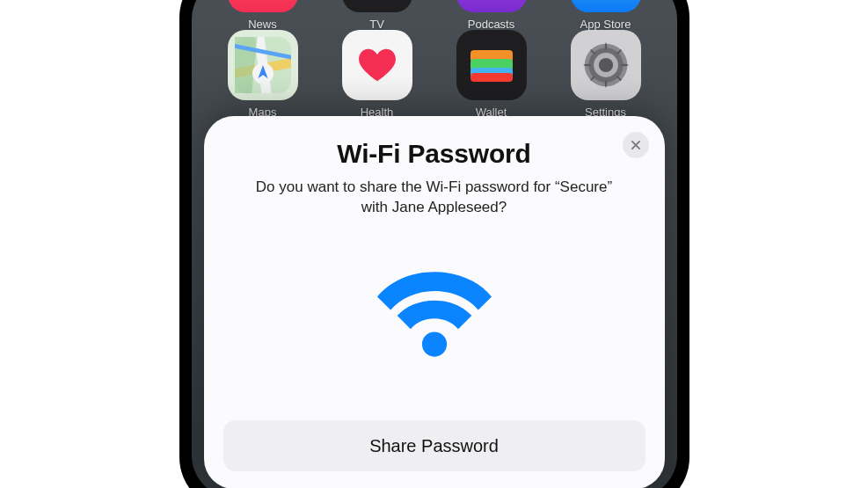 The width and height of the screenshot is (868, 488). Describe the element at coordinates (606, 16) in the screenshot. I see `app-appstore: App Store` at that location.